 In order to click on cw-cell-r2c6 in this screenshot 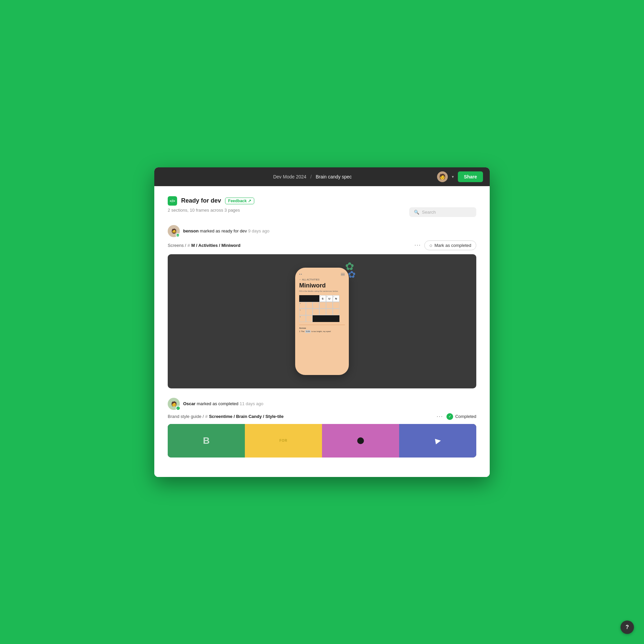, I will do `click(336, 305)`.